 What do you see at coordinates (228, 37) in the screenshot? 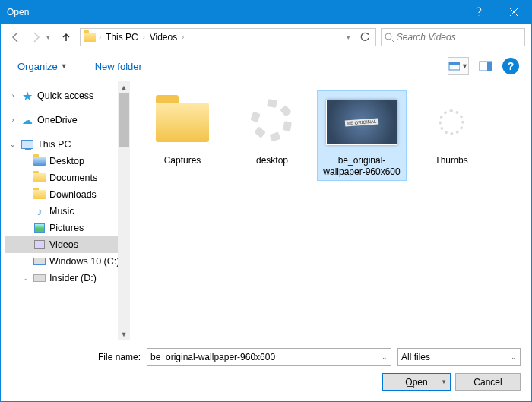
I see `breadcrumb: › This PC › Videos › ▾` at bounding box center [228, 37].